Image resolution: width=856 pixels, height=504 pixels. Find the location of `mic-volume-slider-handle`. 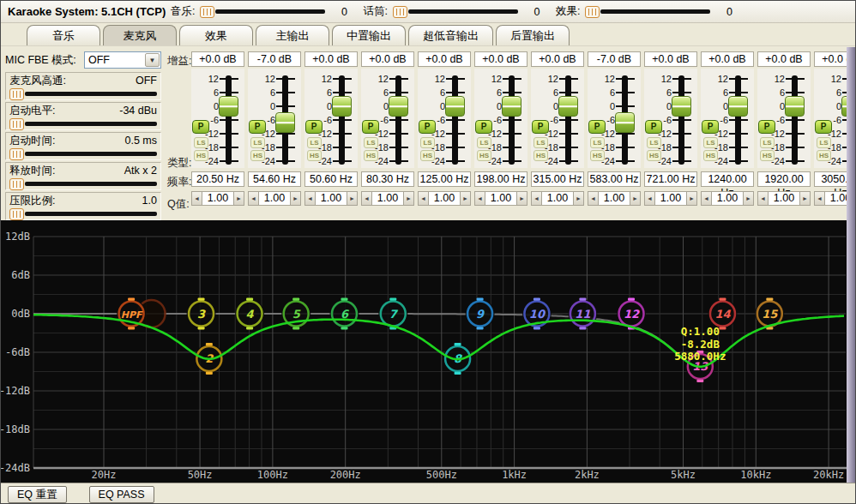

mic-volume-slider-handle is located at coordinates (400, 12).